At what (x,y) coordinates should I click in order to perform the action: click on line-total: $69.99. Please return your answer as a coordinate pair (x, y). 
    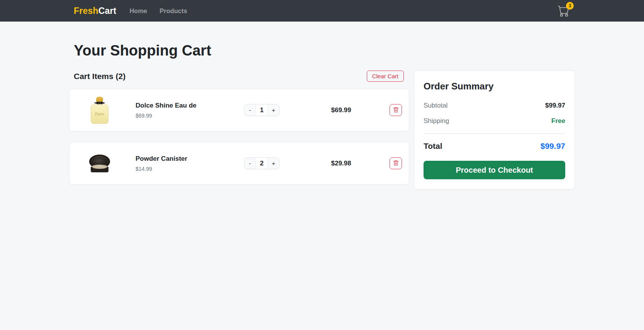
    Looking at the image, I should click on (341, 110).